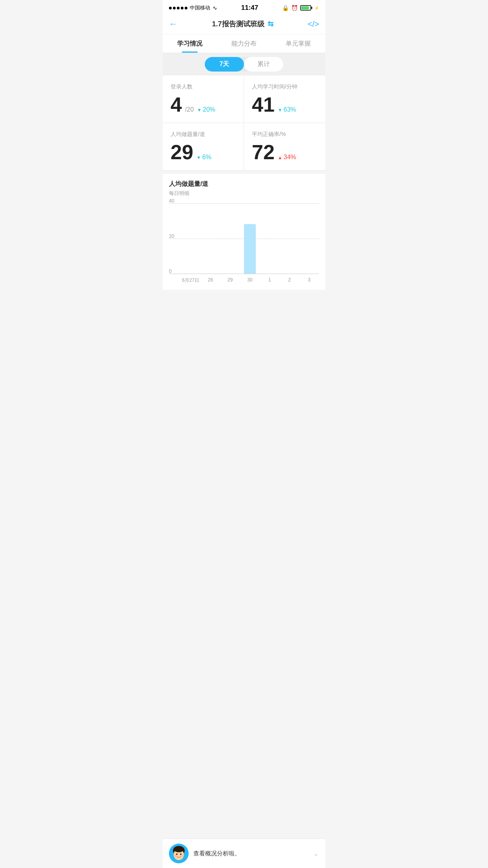 The height and width of the screenshot is (868, 488). What do you see at coordinates (244, 281) in the screenshot?
I see `chart-x-labels: 6月27日282930123` at bounding box center [244, 281].